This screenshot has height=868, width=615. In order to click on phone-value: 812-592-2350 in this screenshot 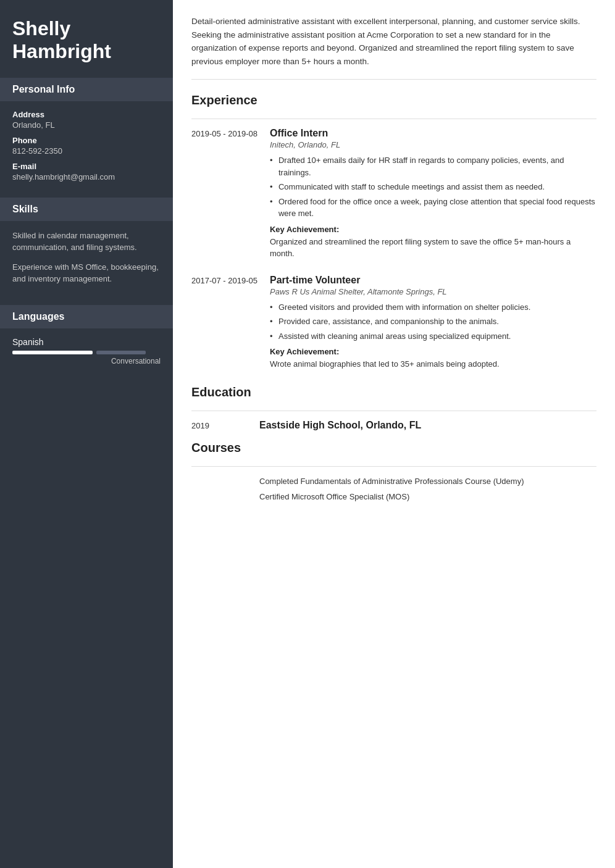, I will do `click(86, 151)`.